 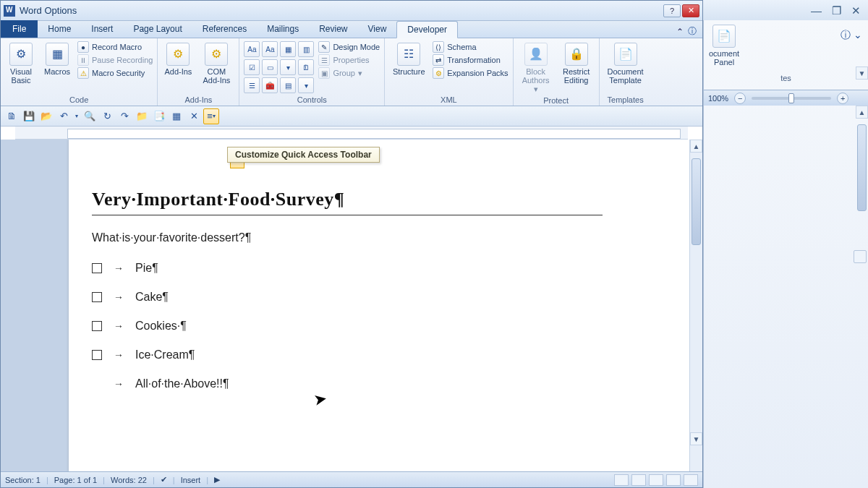 What do you see at coordinates (252, 85) in the screenshot?
I see `repeating-control-icon: ☰` at bounding box center [252, 85].